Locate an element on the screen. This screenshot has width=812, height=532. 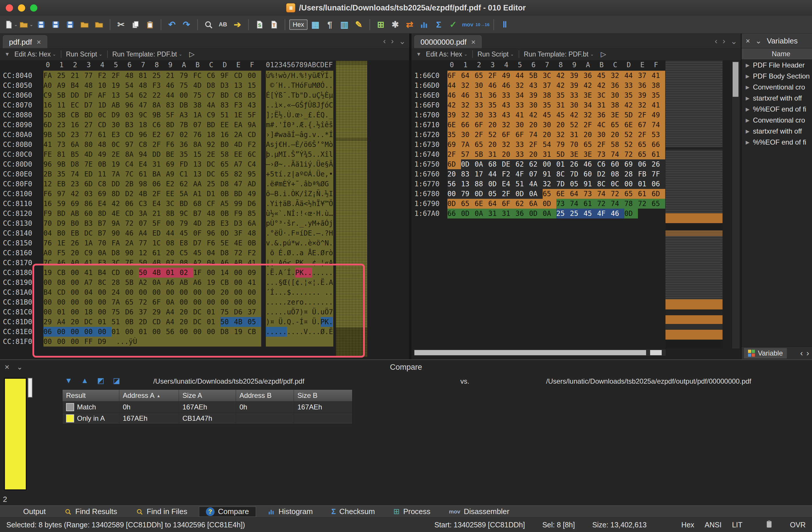
hex-row: 1:66D044323046463243374239424236333638 is located at coordinates (538, 85).